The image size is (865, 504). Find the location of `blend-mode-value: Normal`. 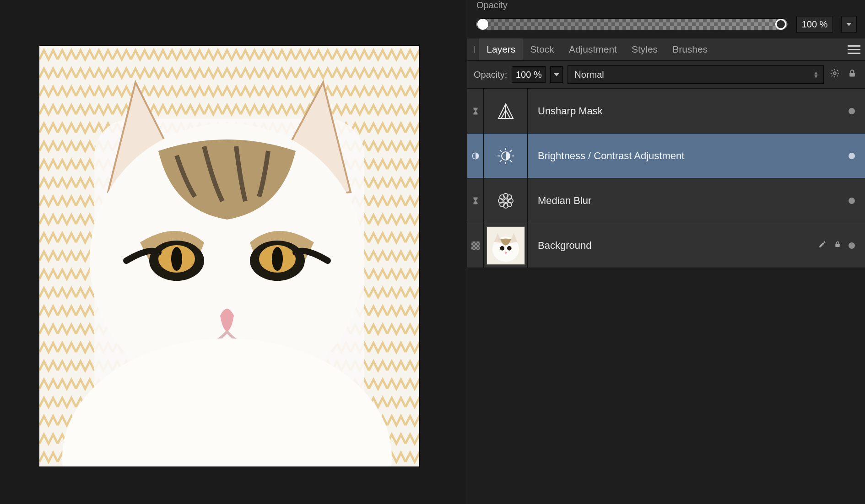

blend-mode-value: Normal is located at coordinates (589, 75).